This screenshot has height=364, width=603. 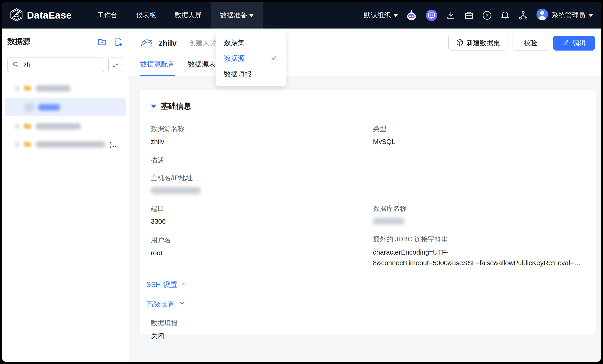 I want to click on add-folder-icon, so click(x=102, y=42).